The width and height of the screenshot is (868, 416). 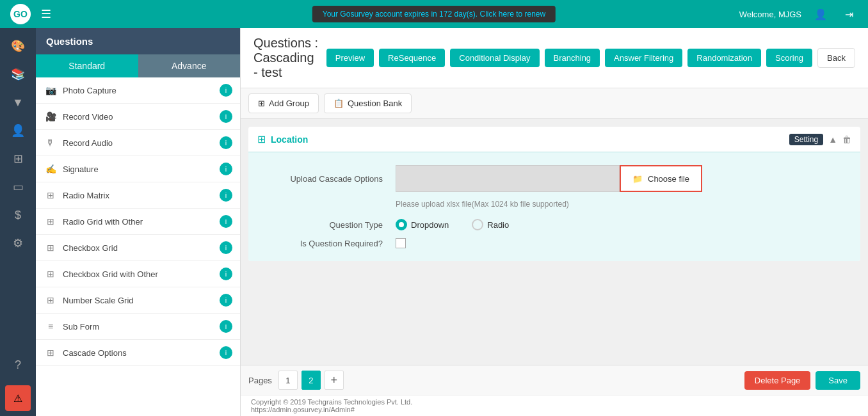 I want to click on radio-grid-other-icon: ⊞, so click(x=51, y=221).